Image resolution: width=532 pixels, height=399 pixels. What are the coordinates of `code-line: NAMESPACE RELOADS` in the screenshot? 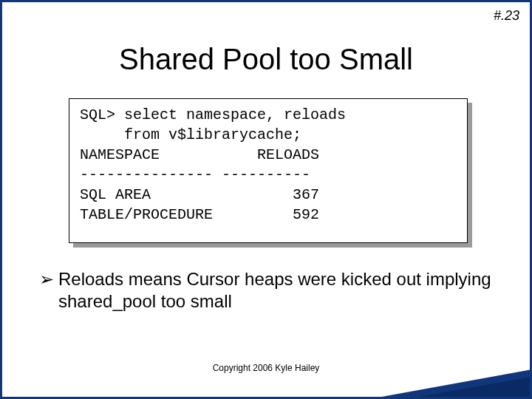 It's located at (200, 155).